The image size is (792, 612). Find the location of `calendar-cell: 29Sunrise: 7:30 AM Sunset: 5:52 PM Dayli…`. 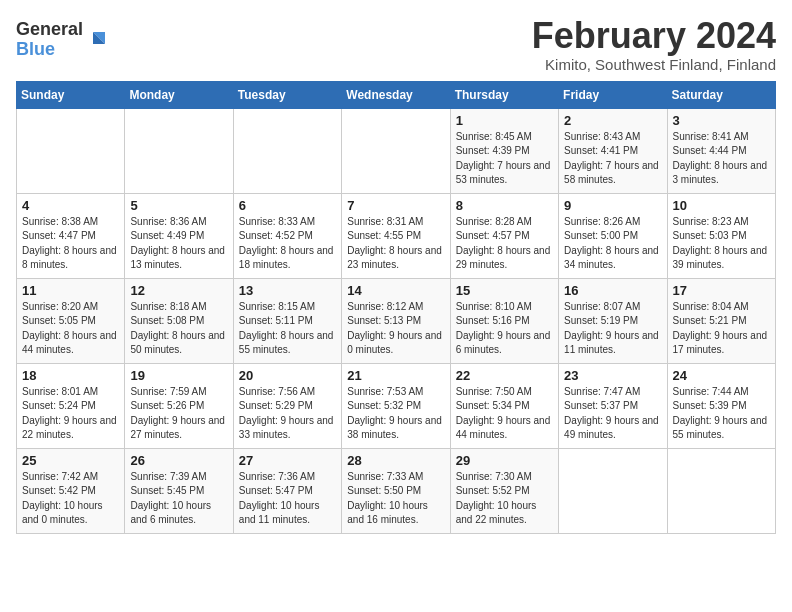

calendar-cell: 29Sunrise: 7:30 AM Sunset: 5:52 PM Dayli… is located at coordinates (504, 490).